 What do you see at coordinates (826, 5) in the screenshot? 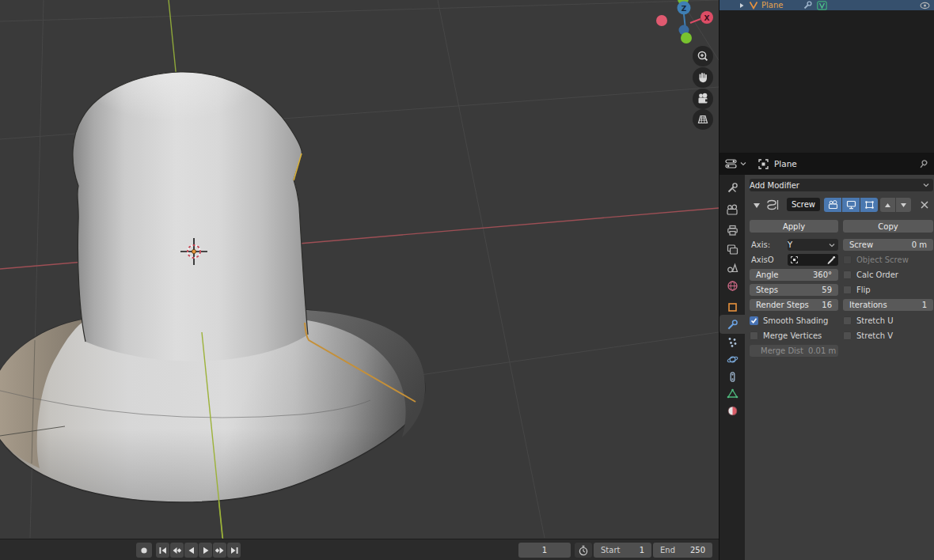
I see `outliner-row-plane: Plane` at bounding box center [826, 5].